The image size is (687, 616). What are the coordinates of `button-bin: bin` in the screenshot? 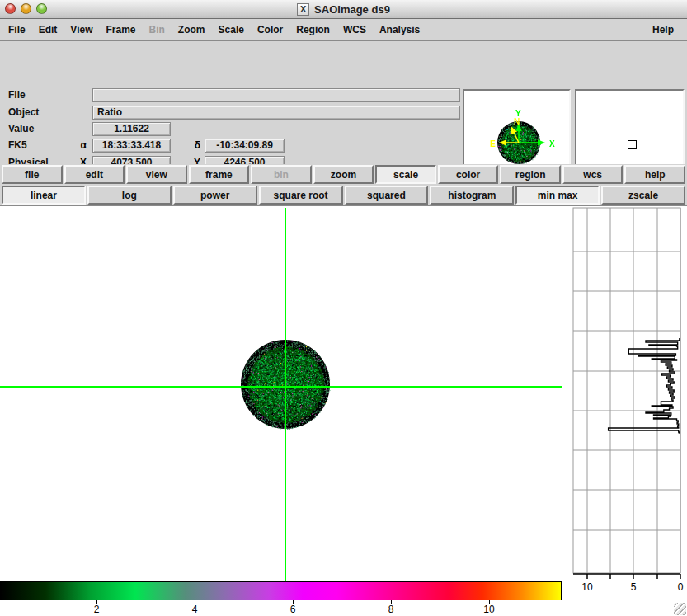 It's located at (281, 175).